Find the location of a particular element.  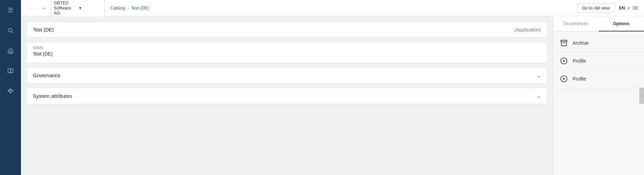

governance-card: Governance ⌄ is located at coordinates (287, 75).